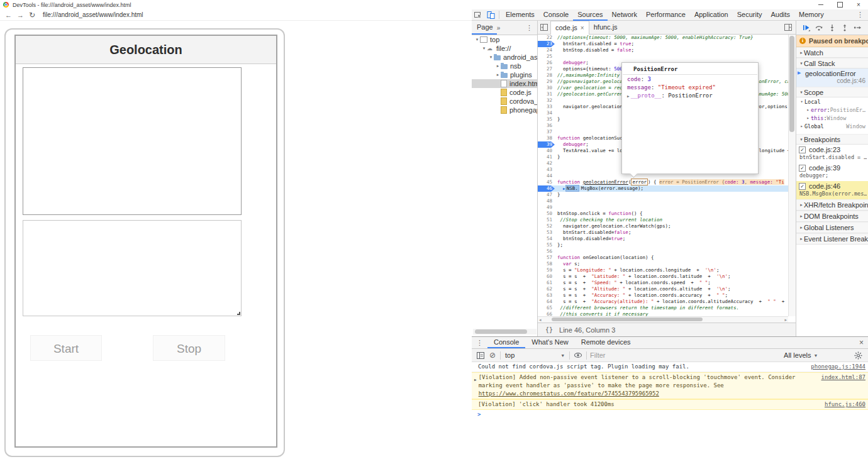 The height and width of the screenshot is (469, 868). What do you see at coordinates (788, 28) in the screenshot?
I see `show-debugger-sidebar-icon` at bounding box center [788, 28].